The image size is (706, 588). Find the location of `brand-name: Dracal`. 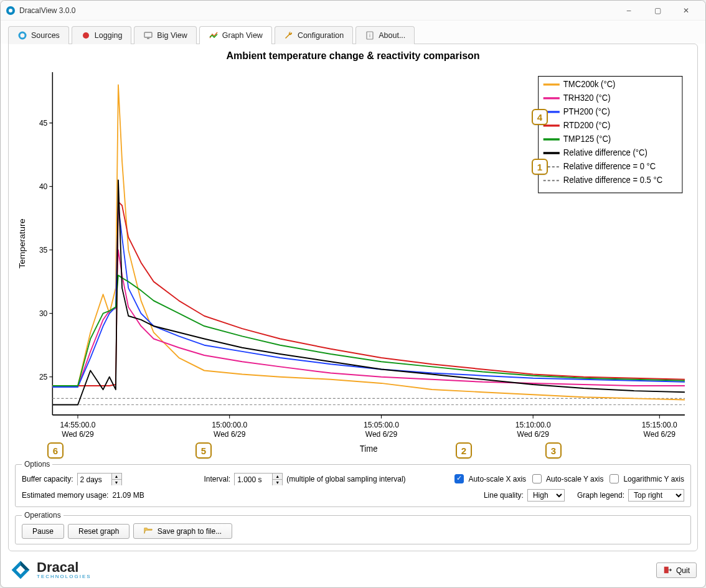

brand-name: Dracal is located at coordinates (64, 567).